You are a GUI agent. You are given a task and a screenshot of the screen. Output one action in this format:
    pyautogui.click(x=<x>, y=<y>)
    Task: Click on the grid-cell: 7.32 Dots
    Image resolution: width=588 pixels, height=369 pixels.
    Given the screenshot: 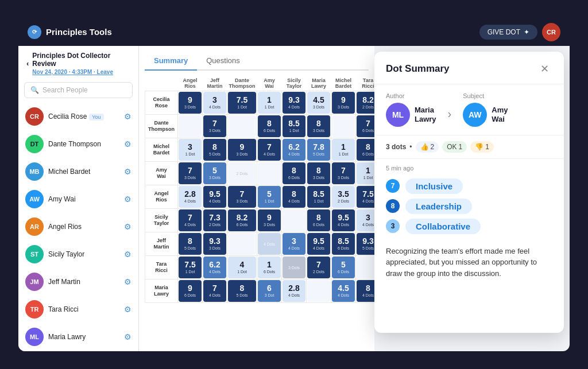 What is the action you would take?
    pyautogui.click(x=215, y=220)
    